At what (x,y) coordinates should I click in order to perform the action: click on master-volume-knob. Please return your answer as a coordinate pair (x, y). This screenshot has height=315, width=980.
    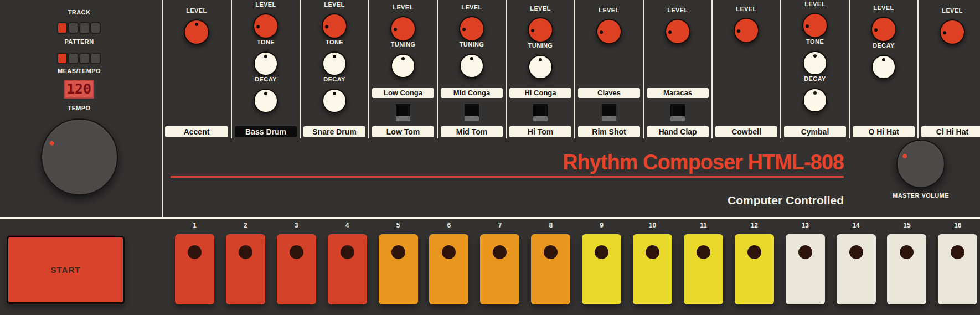
    Looking at the image, I should click on (921, 164).